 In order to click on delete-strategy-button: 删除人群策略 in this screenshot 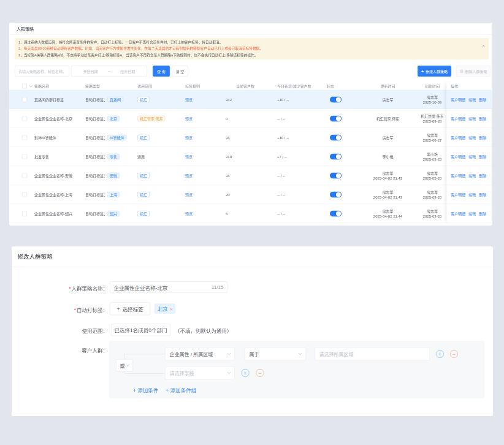, I will do `click(473, 71)`.